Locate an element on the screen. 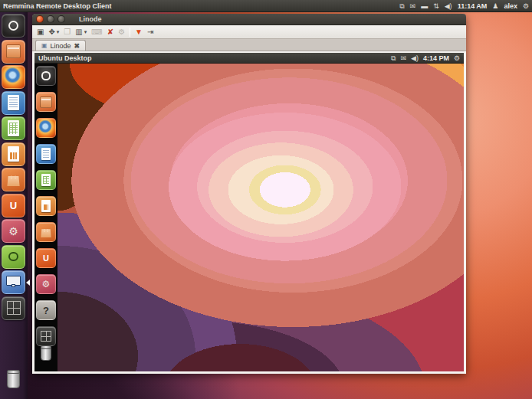 This screenshot has height=399, width=532. launcher-item-home-folder is located at coordinates (14, 52).